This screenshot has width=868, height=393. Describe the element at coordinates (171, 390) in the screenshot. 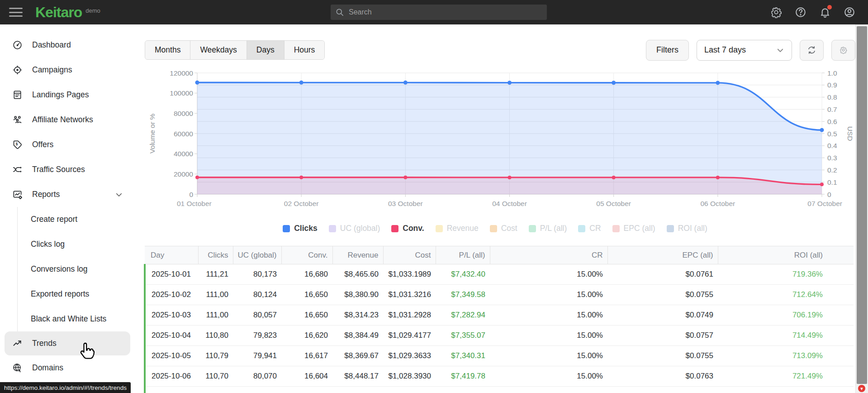

I see `cell-day: 2025-10-07` at that location.